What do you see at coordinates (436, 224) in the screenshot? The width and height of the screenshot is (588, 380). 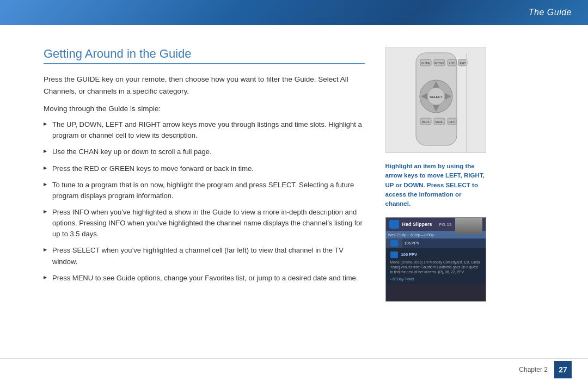 I see `guide-header-bar: Red Slippers PG-13` at bounding box center [436, 224].